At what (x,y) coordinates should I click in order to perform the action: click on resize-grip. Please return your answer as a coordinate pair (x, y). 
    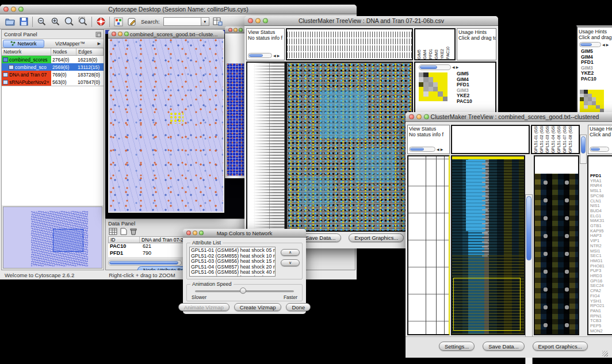
    Looking at the image, I should click on (605, 354).